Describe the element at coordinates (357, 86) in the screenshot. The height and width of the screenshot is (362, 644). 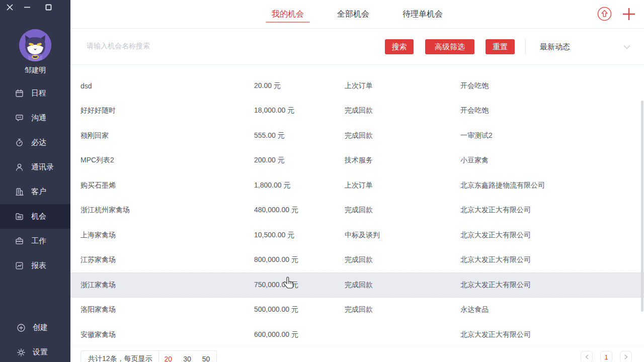
I see `table-row: dsd20.00 元上次订单开会吃饱` at that location.